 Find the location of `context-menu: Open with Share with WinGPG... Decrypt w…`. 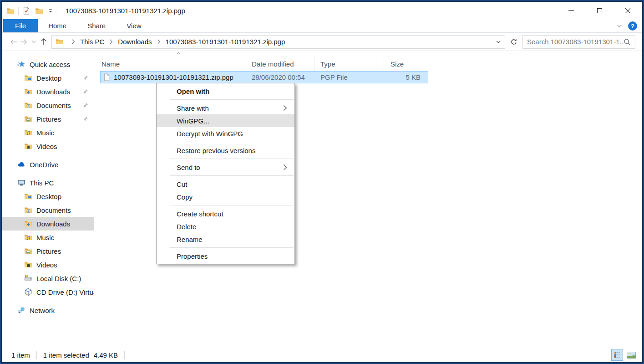

context-menu: Open with Share with WinGPG... Decrypt w… is located at coordinates (226, 174).